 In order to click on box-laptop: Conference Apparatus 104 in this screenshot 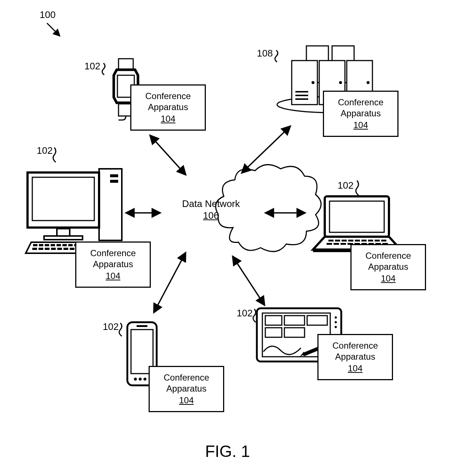, I will do `click(388, 267)`.